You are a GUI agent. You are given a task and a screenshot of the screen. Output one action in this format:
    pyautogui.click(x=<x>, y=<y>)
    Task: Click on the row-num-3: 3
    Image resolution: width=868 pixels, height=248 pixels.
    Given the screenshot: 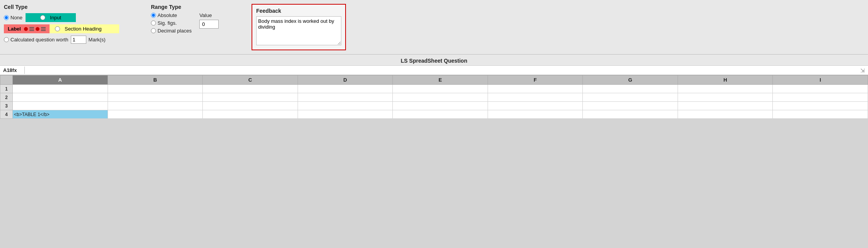 What is the action you would take?
    pyautogui.click(x=7, y=106)
    